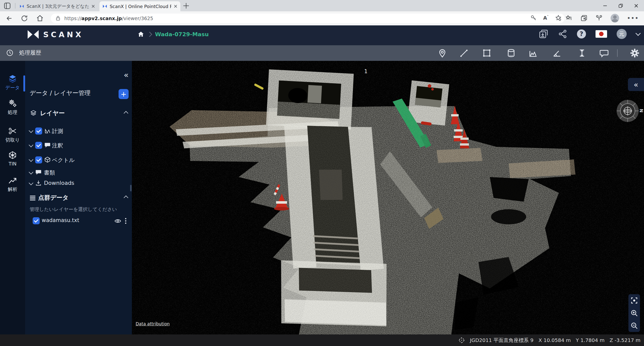  What do you see at coordinates (78, 145) in the screenshot?
I see `layer-row-chushaku: 注釈` at bounding box center [78, 145].